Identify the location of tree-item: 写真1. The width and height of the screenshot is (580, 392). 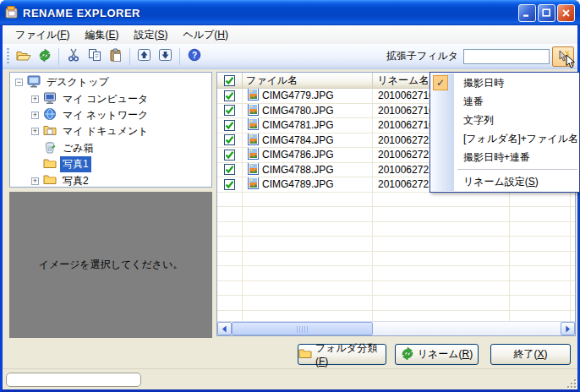
(111, 164).